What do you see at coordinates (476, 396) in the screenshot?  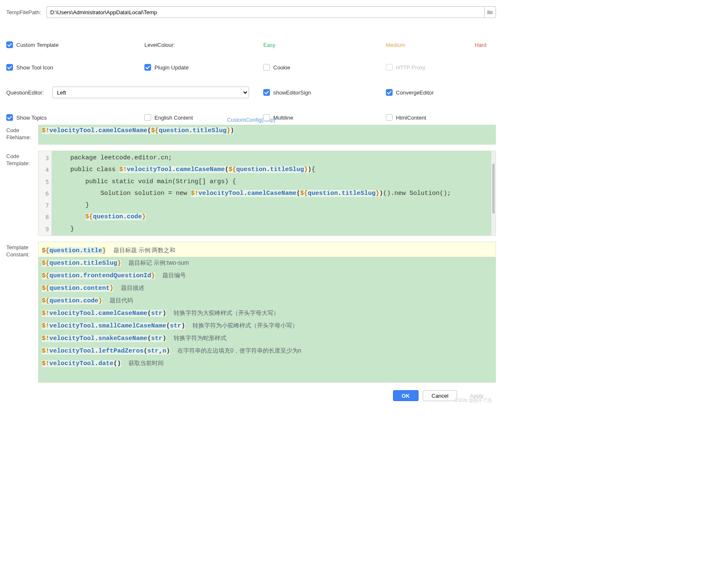 I see `apply-button: Apply` at bounding box center [476, 396].